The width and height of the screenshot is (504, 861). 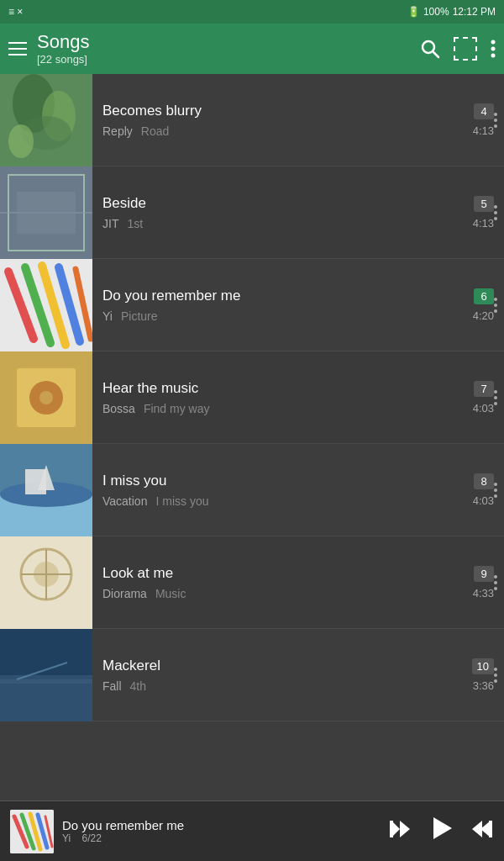 What do you see at coordinates (400, 829) in the screenshot?
I see `prev-icon` at bounding box center [400, 829].